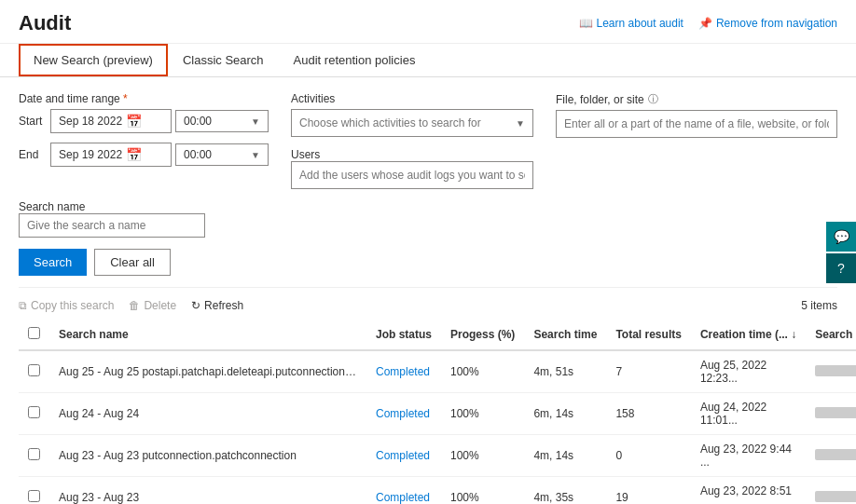 The width and height of the screenshot is (856, 504). What do you see at coordinates (153, 306) in the screenshot?
I see `delete-action: 🗑 Delete` at bounding box center [153, 306].